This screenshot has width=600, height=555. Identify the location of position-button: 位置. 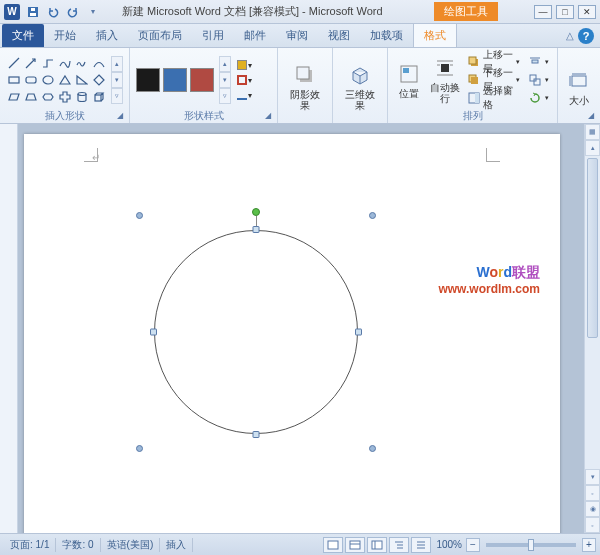
(410, 80).